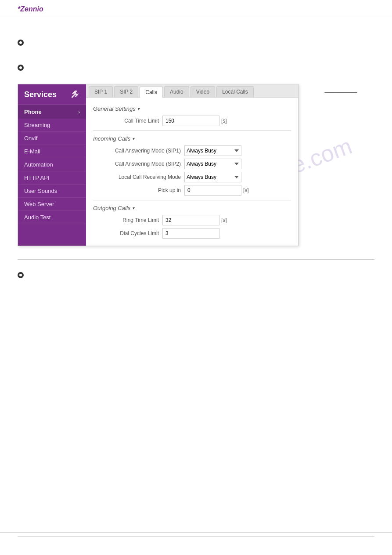 The height and width of the screenshot is (555, 392). Describe the element at coordinates (33, 112) in the screenshot. I see `phone-label: Phone` at that location.